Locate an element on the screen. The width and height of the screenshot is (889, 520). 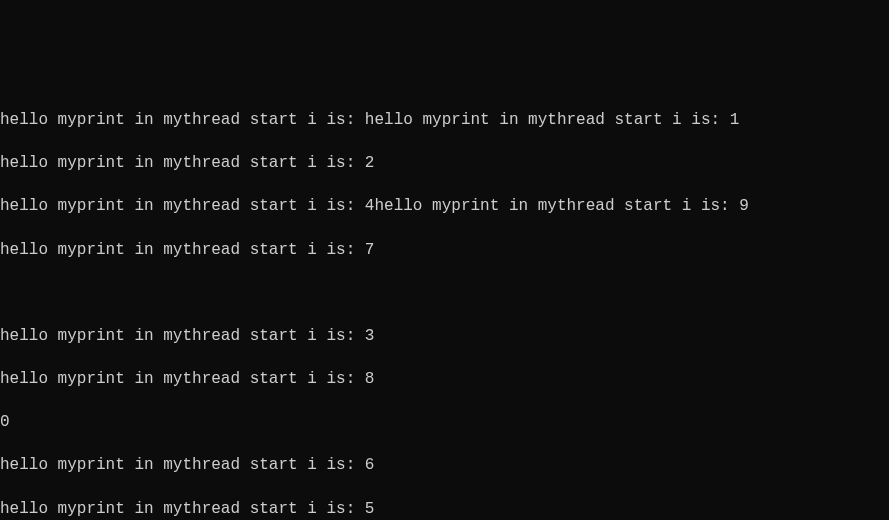
terminal-line: hello myprint in mythread start i is: 8 is located at coordinates (444, 380).